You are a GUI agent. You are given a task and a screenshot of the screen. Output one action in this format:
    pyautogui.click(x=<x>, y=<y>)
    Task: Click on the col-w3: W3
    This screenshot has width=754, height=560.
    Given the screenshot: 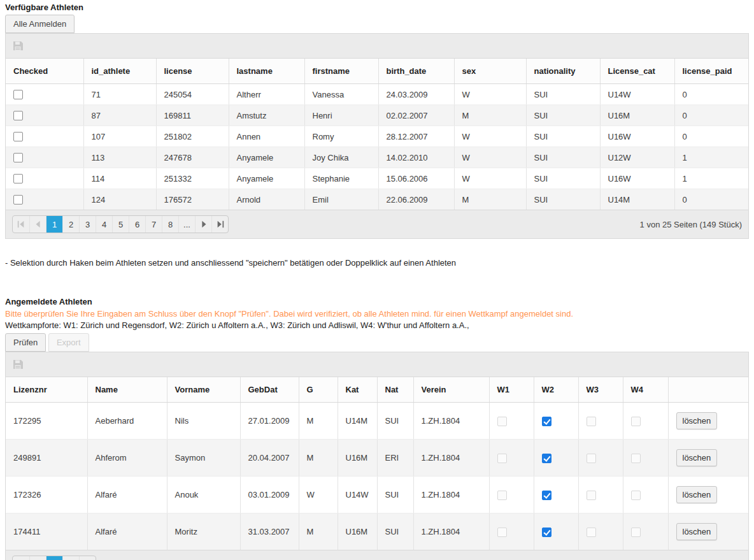 What is the action you would take?
    pyautogui.click(x=601, y=390)
    